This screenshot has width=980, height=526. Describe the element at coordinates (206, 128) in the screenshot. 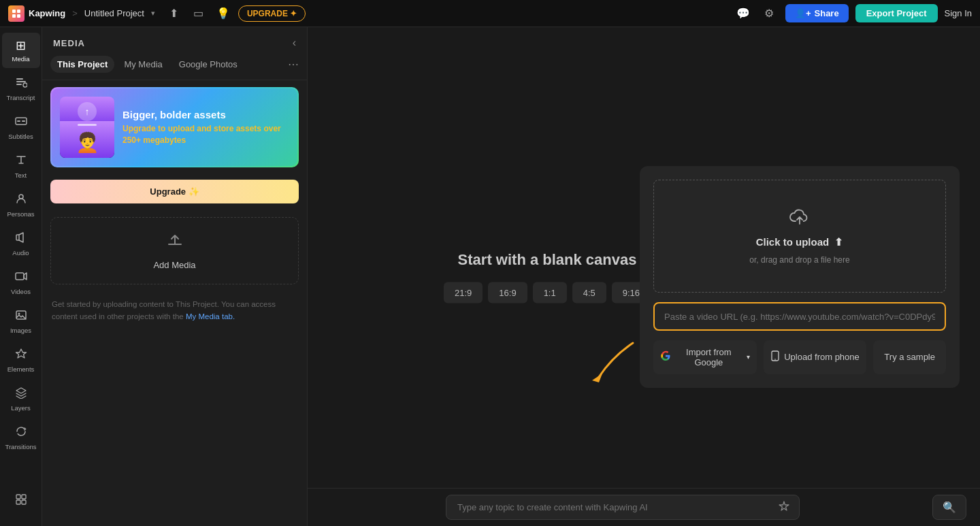

I see `upgrade-banner-text: Bigger, bolder assets Upgrade to upload …` at that location.